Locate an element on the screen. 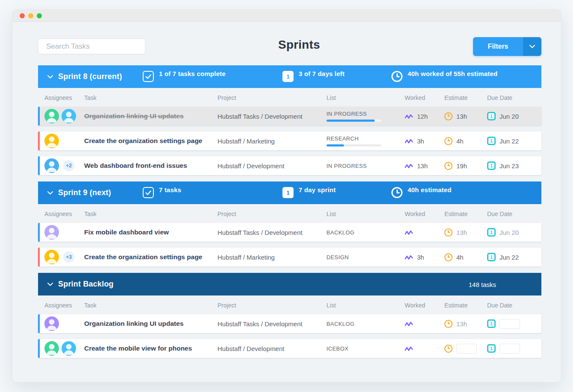  minimize-window-button is located at coordinates (31, 16).